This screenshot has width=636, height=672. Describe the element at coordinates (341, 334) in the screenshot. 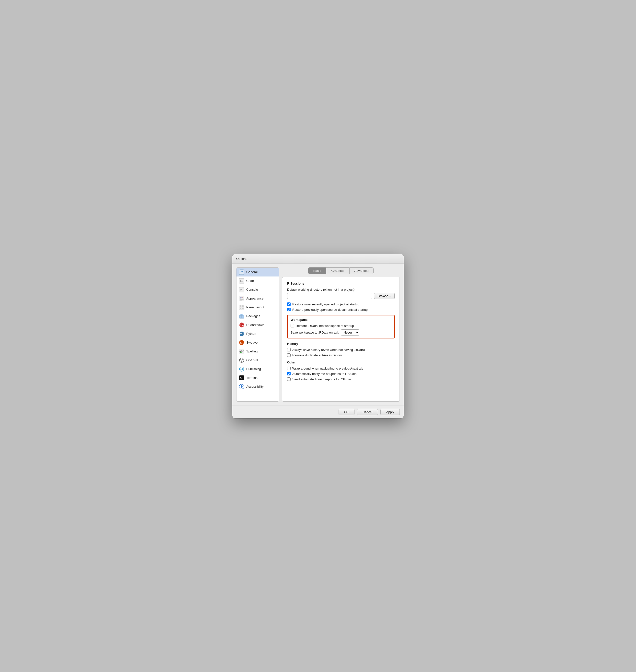

I see `main-content: Basic Graphics Advanced R Sessions Defau…` at that location.